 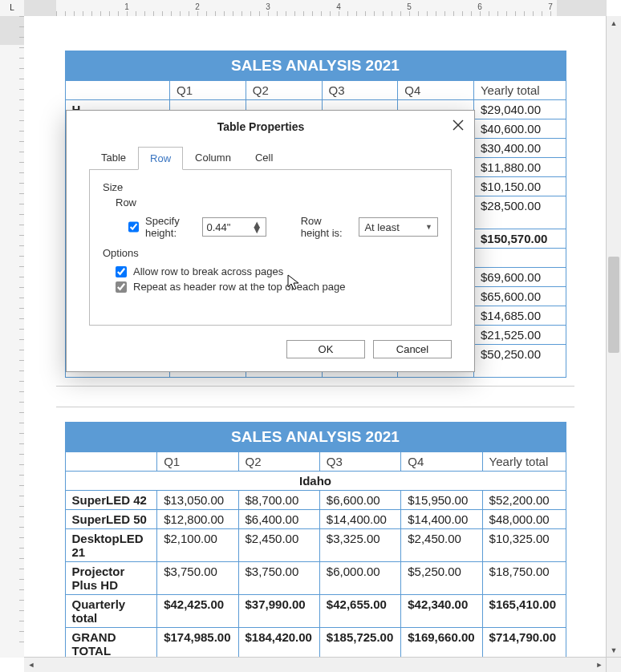 What do you see at coordinates (613, 337) in the screenshot?
I see `vertical-scrollbar: ▲ ▼` at bounding box center [613, 337].